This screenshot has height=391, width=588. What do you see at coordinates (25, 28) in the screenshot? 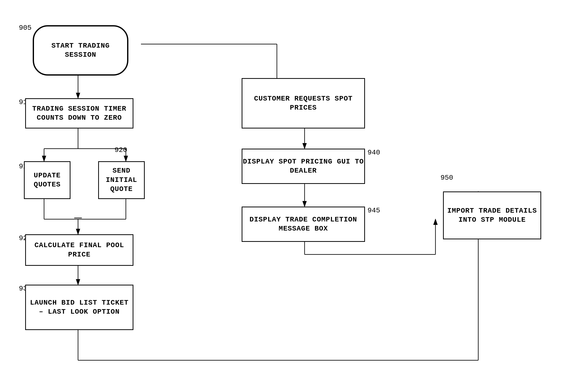
I see `ref-905: 905` at bounding box center [25, 28].